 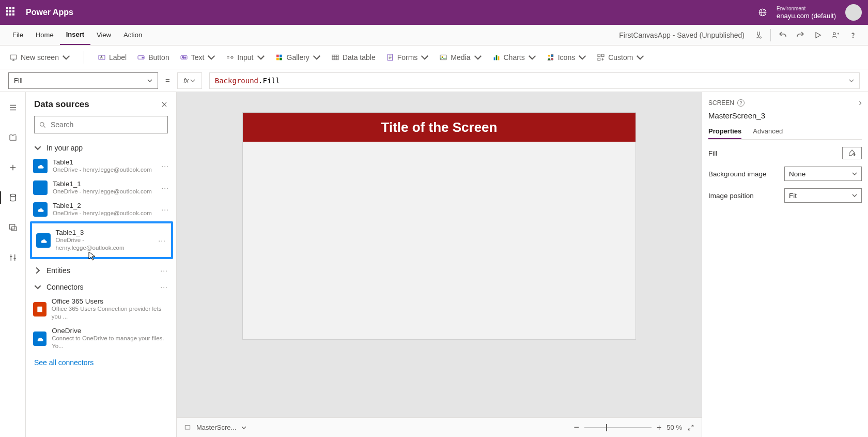 What do you see at coordinates (188, 428) in the screenshot?
I see `screen-icon` at bounding box center [188, 428].